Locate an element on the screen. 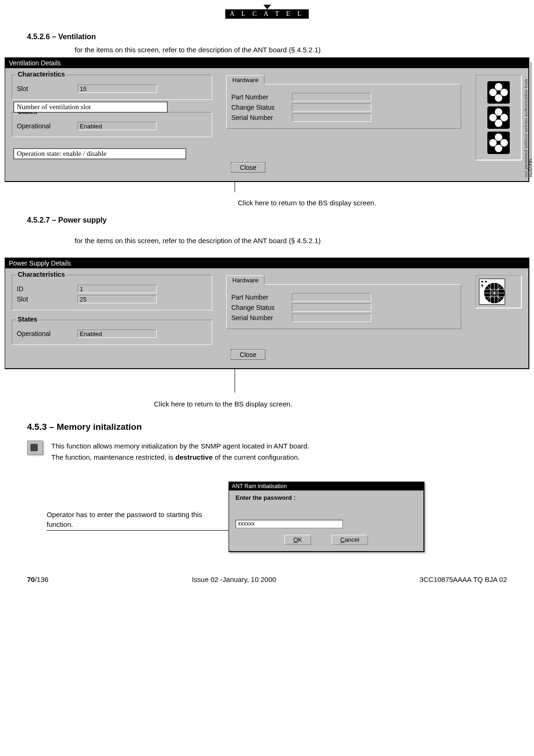 The image size is (534, 756). footer-issue: Issue 02 -January, 10 2000 is located at coordinates (234, 580).